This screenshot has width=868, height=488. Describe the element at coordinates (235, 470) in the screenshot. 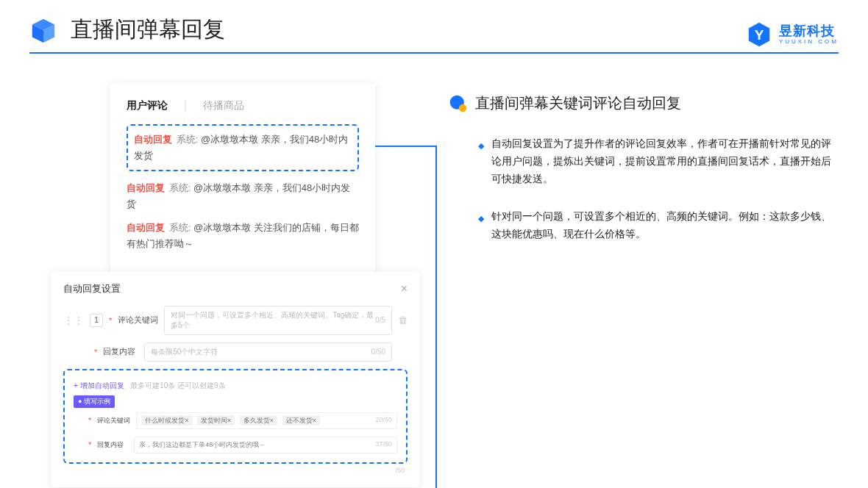

I see `outer-counter: /50` at that location.